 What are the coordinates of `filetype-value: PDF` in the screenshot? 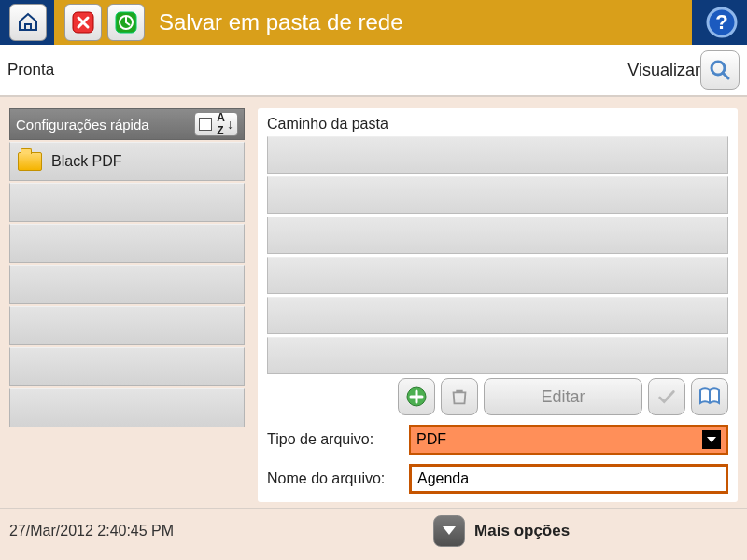 It's located at (431, 440).